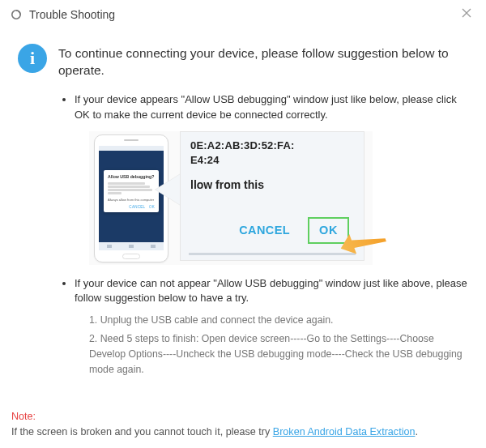  I want to click on instruction-text-2: If your device can not appear "Allow USB…, so click(271, 291).